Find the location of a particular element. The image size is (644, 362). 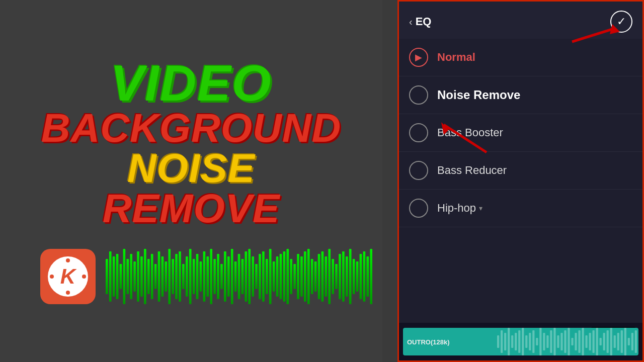

back-arrow-icon: ‹ is located at coordinates (411, 22).